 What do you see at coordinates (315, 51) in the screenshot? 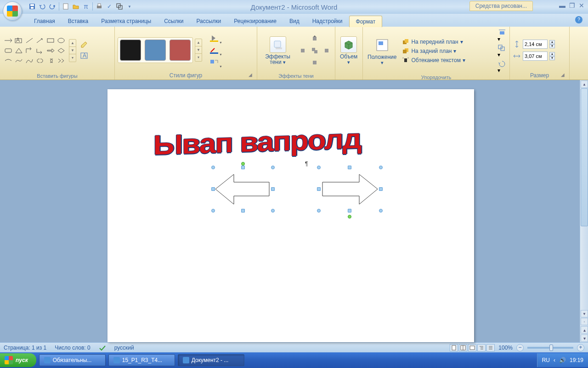
I see `nudge-center-icon` at bounding box center [315, 51].